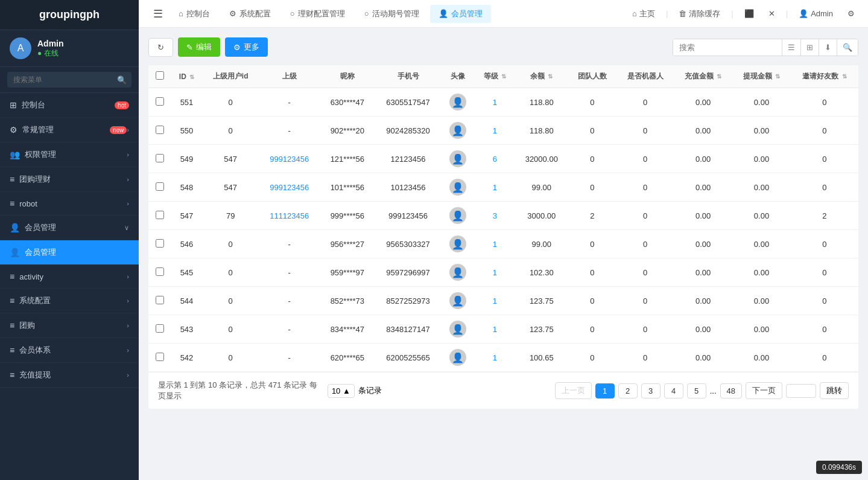  What do you see at coordinates (697, 391) in the screenshot?
I see `page-5-button: 5` at bounding box center [697, 391].